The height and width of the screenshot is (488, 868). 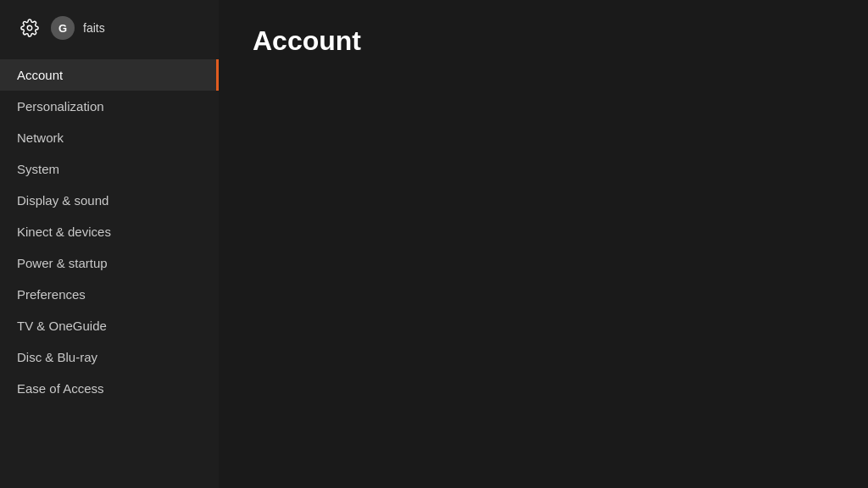 What do you see at coordinates (543, 41) in the screenshot?
I see `page-title: Account` at bounding box center [543, 41].